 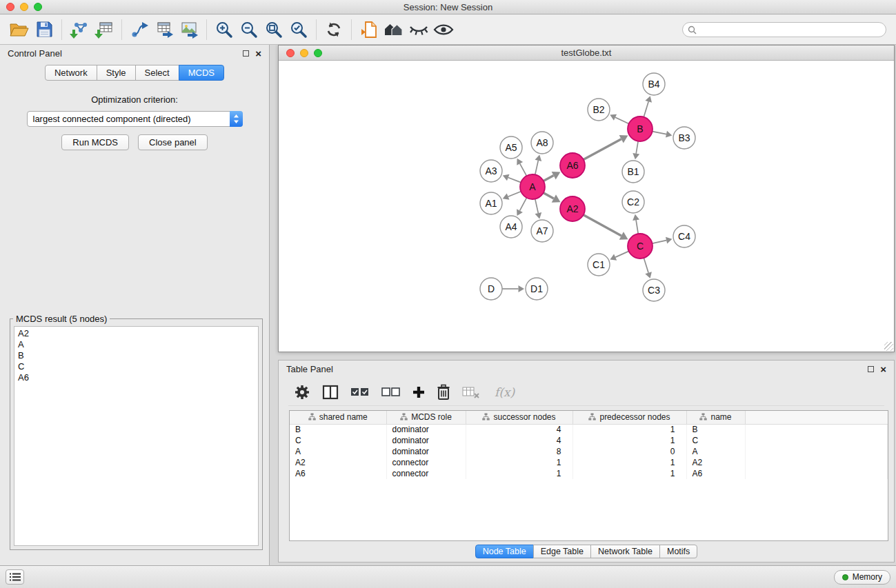 What do you see at coordinates (10, 7) in the screenshot?
I see `close-window-button` at bounding box center [10, 7].